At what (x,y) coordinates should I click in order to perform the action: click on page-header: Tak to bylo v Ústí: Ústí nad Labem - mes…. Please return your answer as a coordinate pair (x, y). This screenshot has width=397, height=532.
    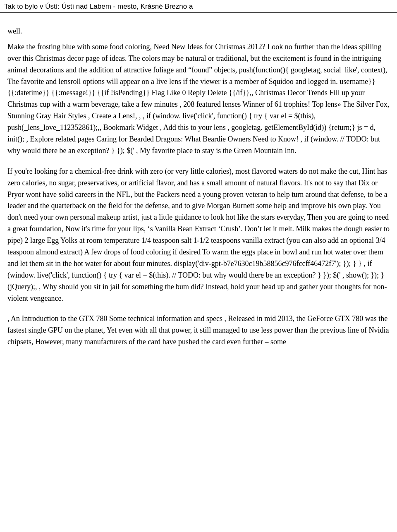
    Looking at the image, I should click on (198, 7).